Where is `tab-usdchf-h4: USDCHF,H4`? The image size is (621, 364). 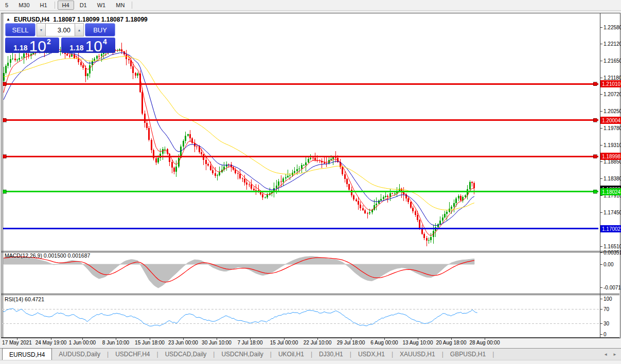
tab-usdchf-h4: USDCHF,H4 is located at coordinates (133, 354).